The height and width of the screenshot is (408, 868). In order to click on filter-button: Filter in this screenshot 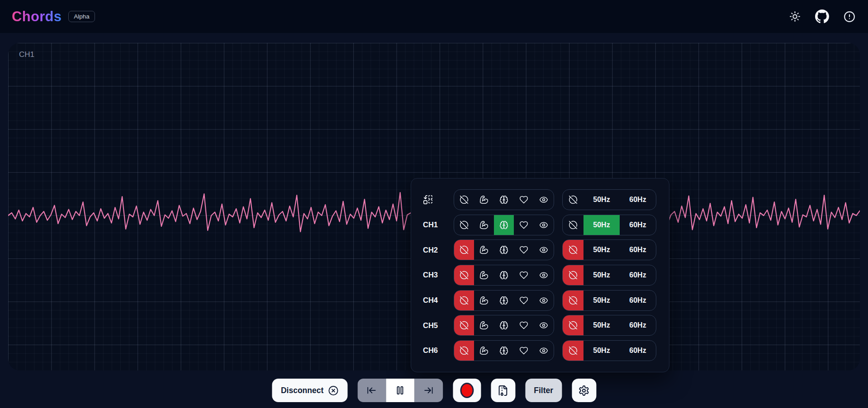, I will do `click(544, 390)`.